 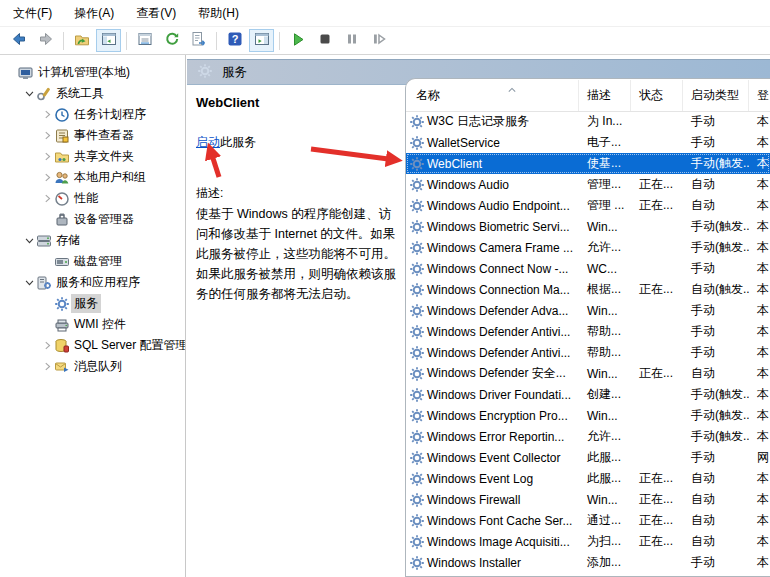 What do you see at coordinates (262, 40) in the screenshot?
I see `action-pane-window-icon` at bounding box center [262, 40].